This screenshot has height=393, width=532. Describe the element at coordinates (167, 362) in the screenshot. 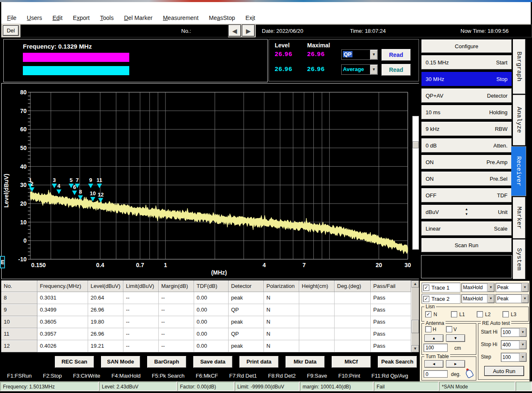

I see `bargraph-button: BarGraph` at that location.